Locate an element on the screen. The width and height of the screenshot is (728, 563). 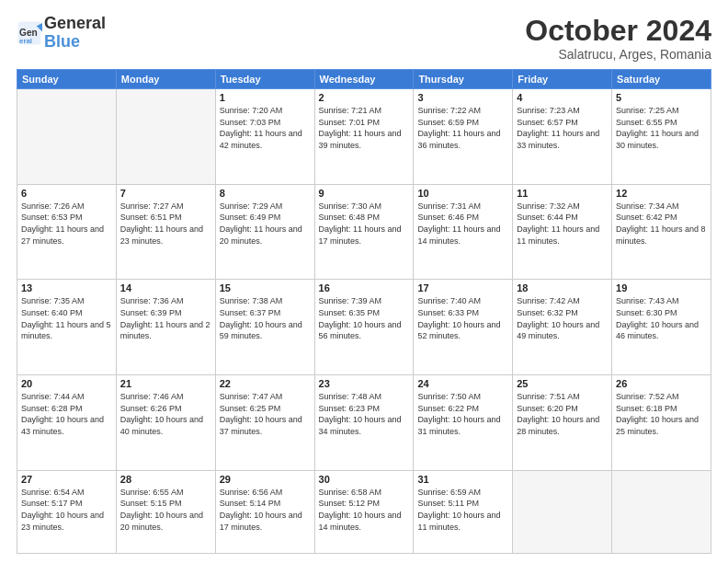
day-info: Sunrise: 7:21 AM Sunset: 7:01 PM Dayligh… is located at coordinates (364, 128).